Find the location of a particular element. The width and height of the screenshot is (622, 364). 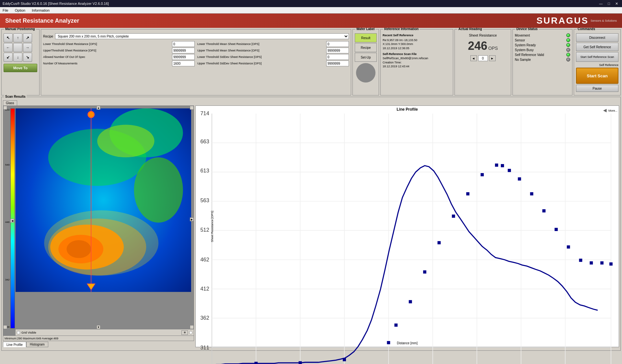

actual-reading-panel: Actual Reading Sheet Resistance 246 OPS … is located at coordinates (483, 62).